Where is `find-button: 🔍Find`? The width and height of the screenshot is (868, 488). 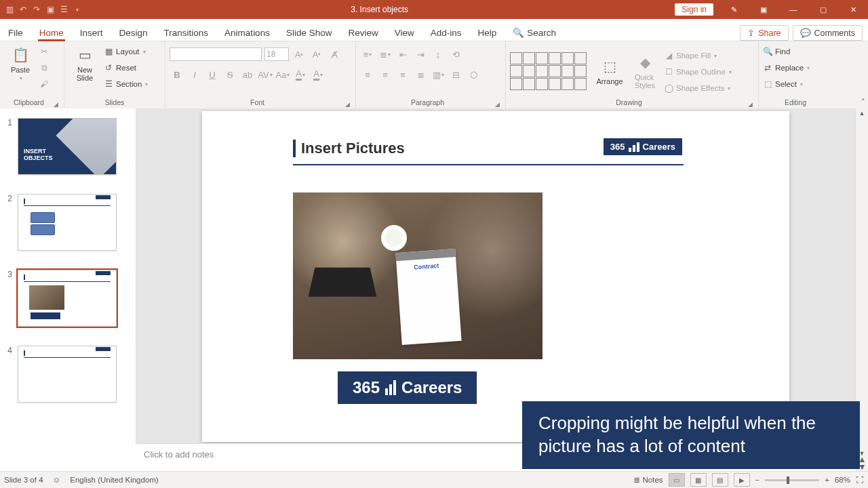 find-button: 🔍Find is located at coordinates (787, 52).